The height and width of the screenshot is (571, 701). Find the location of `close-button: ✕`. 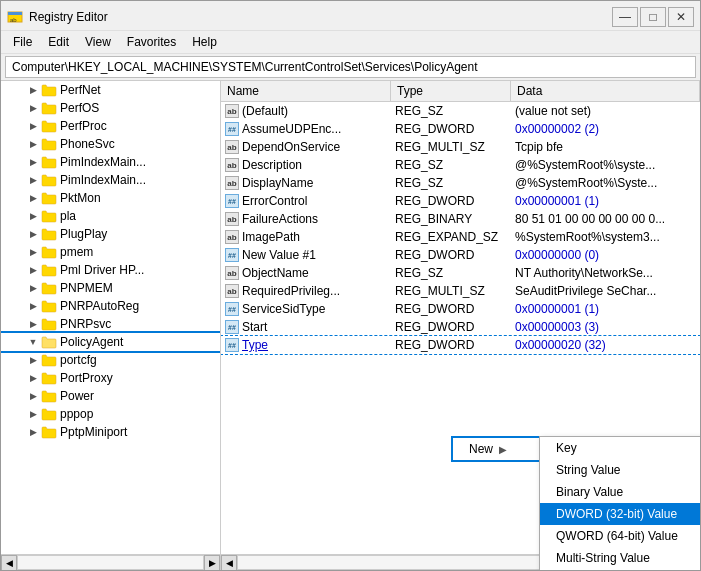

close-button: ✕ is located at coordinates (681, 17).